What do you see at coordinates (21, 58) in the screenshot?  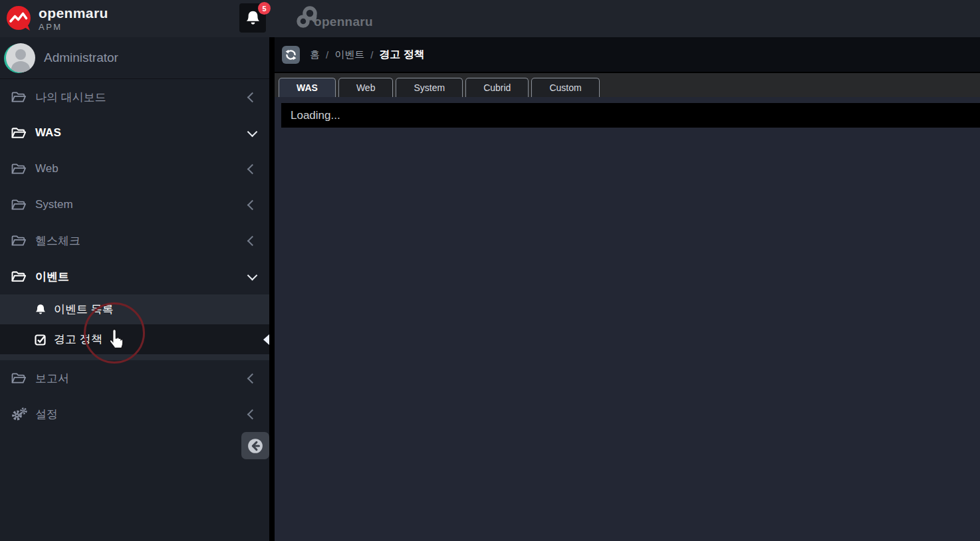 I see `avatar` at bounding box center [21, 58].